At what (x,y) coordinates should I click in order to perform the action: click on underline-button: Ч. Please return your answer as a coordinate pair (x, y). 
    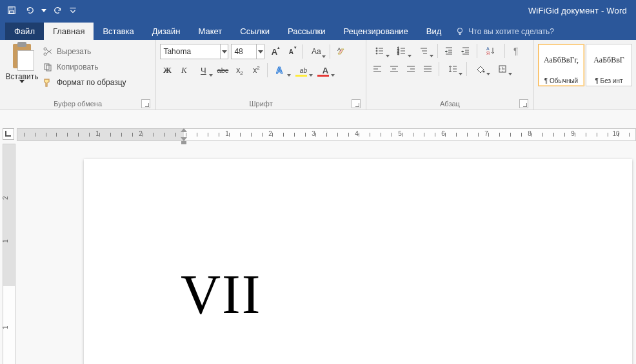
    Looking at the image, I should click on (203, 70).